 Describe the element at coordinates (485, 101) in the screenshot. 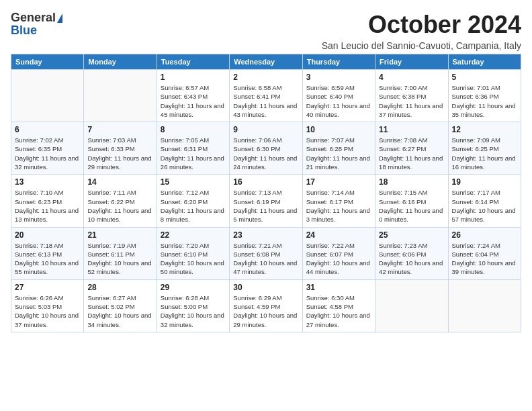

I see `day-info: Sunrise: 7:01 AMSunset: 6:36 PMDaylight:…` at that location.